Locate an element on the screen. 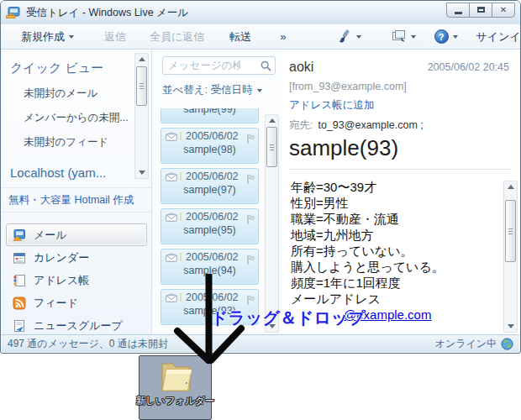 The height and width of the screenshot is (420, 521). online-status: オンライン中 is located at coordinates (466, 344).